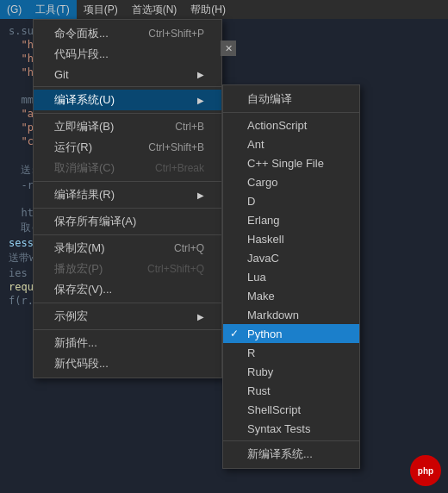  What do you see at coordinates (291, 182) in the screenshot?
I see `submenu-item-cargo: Cargo` at bounding box center [291, 182].